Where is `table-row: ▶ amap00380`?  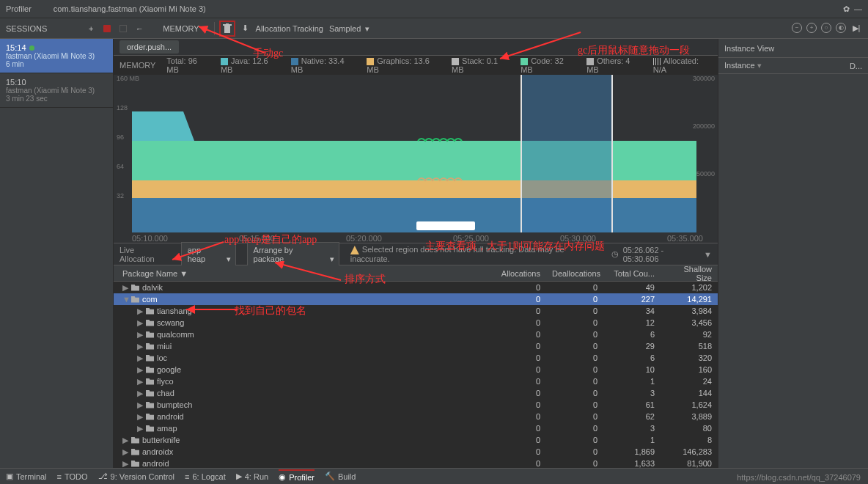 table-row: ▶ amap00380 is located at coordinates (416, 428).